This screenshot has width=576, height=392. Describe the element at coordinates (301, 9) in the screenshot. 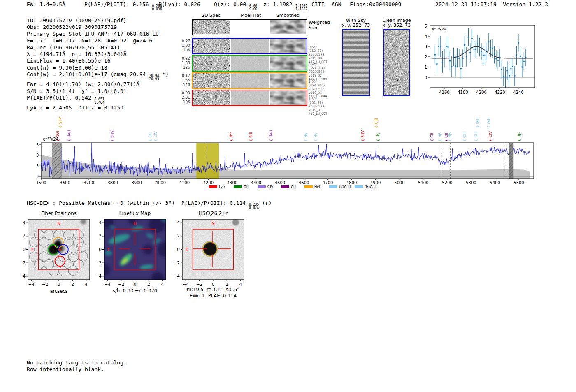

I see `z-sub: 1.1982` at that location.